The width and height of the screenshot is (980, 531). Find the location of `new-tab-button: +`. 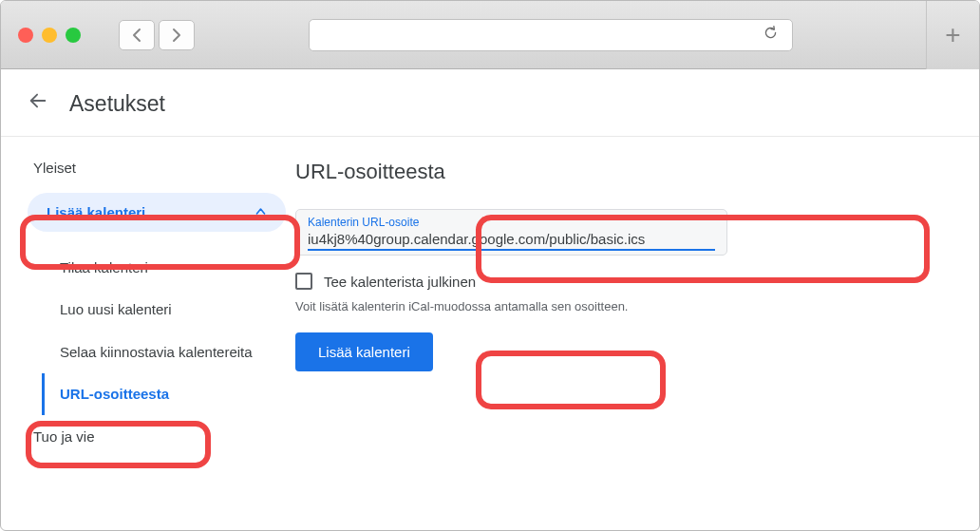

new-tab-button: + is located at coordinates (952, 35).